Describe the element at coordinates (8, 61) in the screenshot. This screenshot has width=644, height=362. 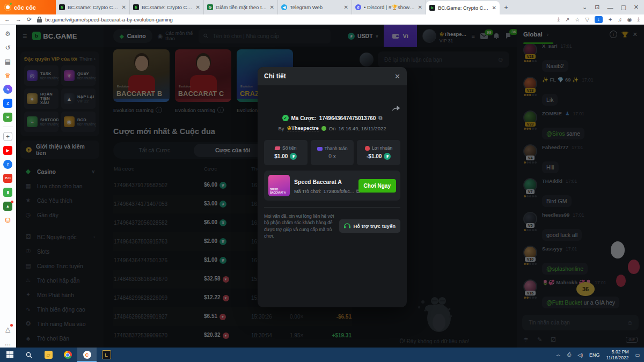
I see `newsfeed-icon: ▤` at that location.